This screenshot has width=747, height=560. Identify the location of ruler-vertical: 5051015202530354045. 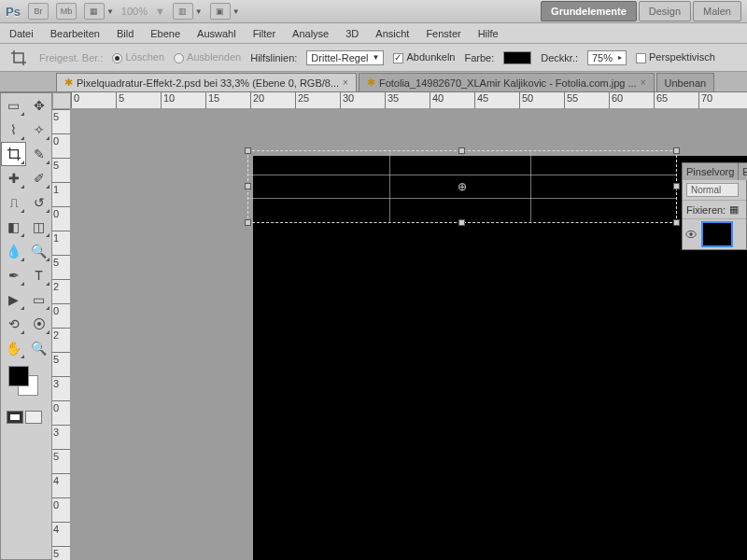
(62, 334).